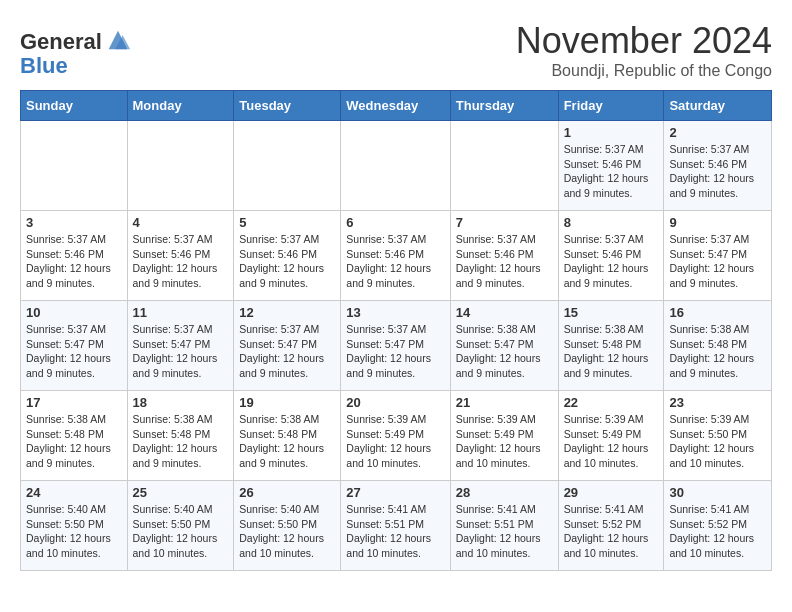 This screenshot has width=792, height=612. Describe the element at coordinates (181, 222) in the screenshot. I see `day-number: 4` at that location.